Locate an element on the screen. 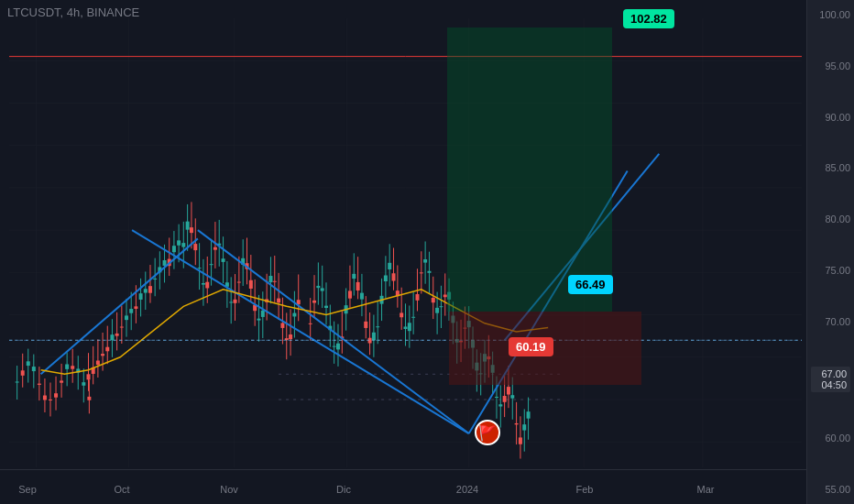 The image size is (854, 504). price-60: 60.00 is located at coordinates (830, 438).